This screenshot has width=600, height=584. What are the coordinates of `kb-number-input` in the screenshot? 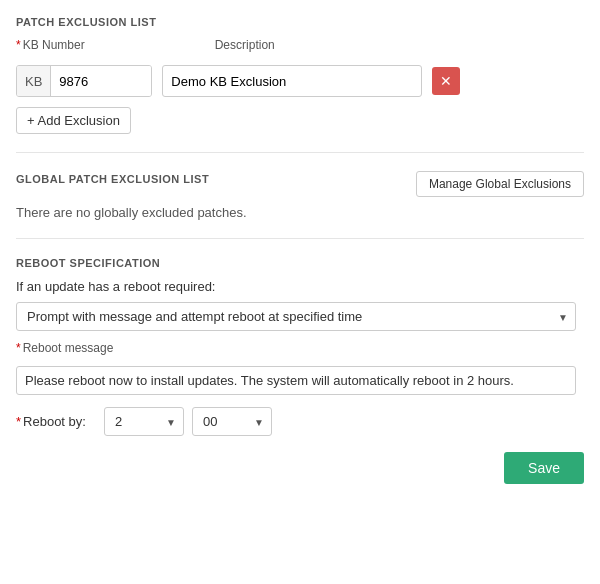 It's located at (101, 81).